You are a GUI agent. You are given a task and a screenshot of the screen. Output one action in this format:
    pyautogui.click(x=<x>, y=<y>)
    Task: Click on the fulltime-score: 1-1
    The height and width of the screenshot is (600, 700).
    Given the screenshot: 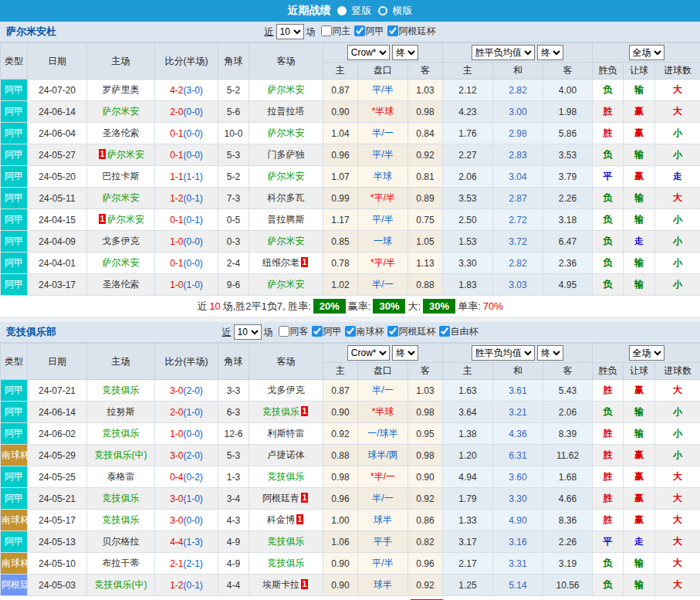 What is the action you would take?
    pyautogui.click(x=176, y=177)
    